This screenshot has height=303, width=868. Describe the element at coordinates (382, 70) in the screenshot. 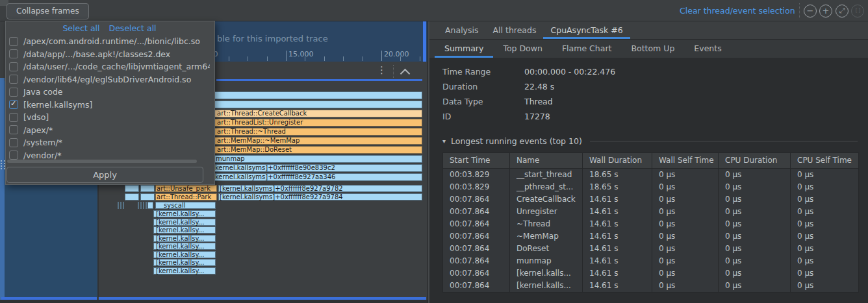

I see `more-options-icon: ⋮` at that location.